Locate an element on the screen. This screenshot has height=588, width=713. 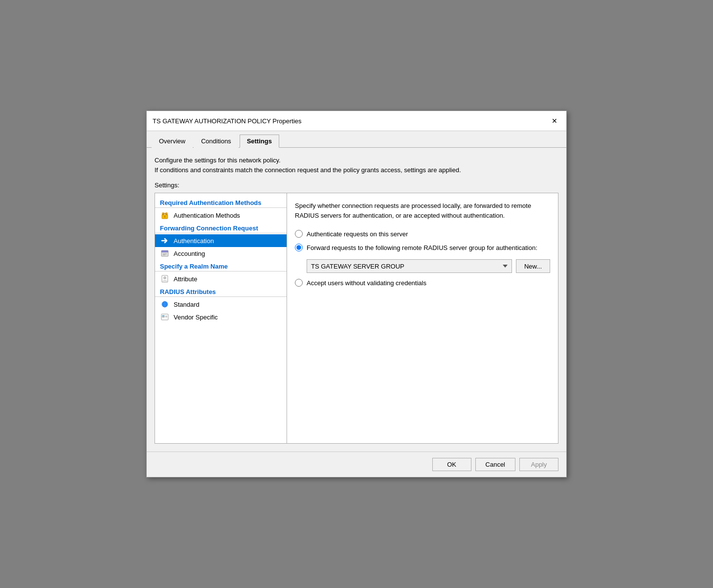
new-button: New... is located at coordinates (533, 266).